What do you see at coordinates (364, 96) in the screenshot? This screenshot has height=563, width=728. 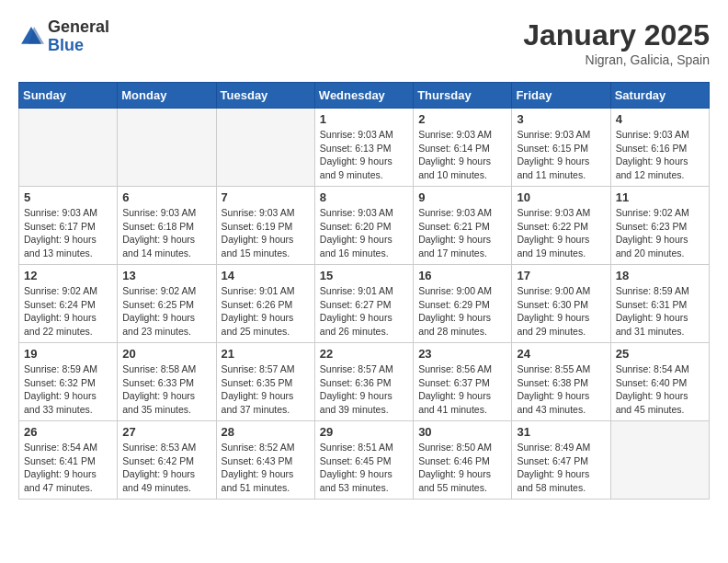 I see `weekday-row: SundayMondayTuesdayWednesdayThursdayFrid…` at bounding box center [364, 96].